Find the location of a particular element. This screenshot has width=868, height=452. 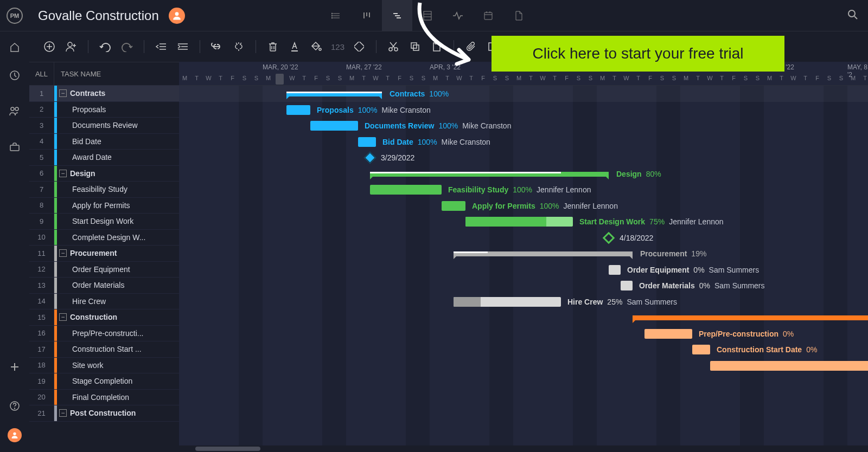

gantt-row: Start Design Work 75%Jennifer Lennon is located at coordinates (524, 222).